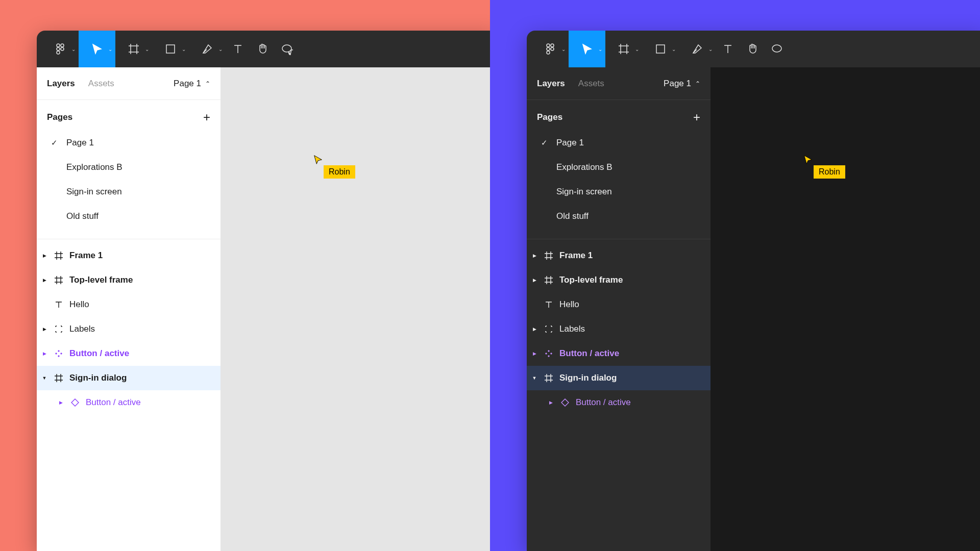 The height and width of the screenshot is (551, 980). Describe the element at coordinates (55, 143) in the screenshot. I see `check-icon` at that location.